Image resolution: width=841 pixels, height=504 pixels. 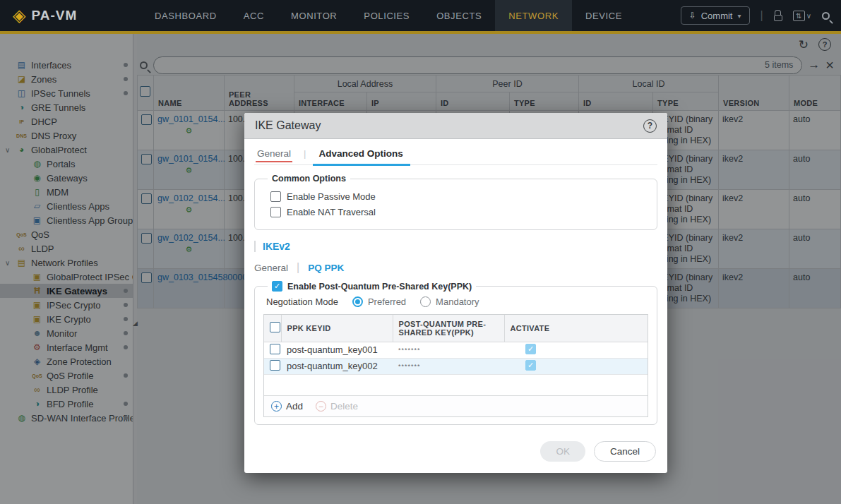 What do you see at coordinates (19, 16) in the screenshot?
I see `pan-logo-icon: ◈` at bounding box center [19, 16].